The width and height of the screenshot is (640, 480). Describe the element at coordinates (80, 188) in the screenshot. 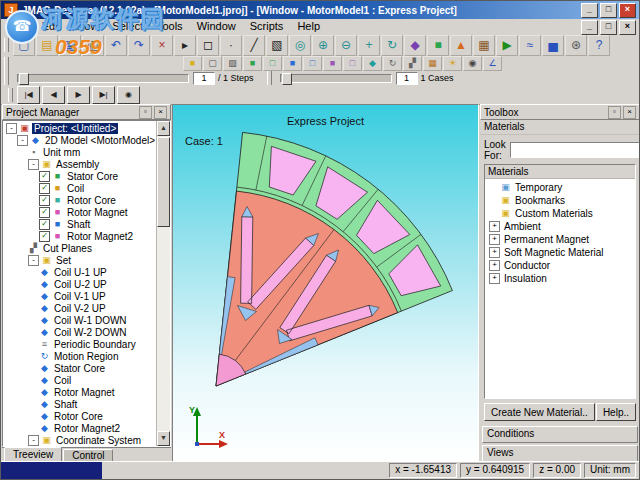

I see `tree-item: ✓ ■ Coil` at that location.